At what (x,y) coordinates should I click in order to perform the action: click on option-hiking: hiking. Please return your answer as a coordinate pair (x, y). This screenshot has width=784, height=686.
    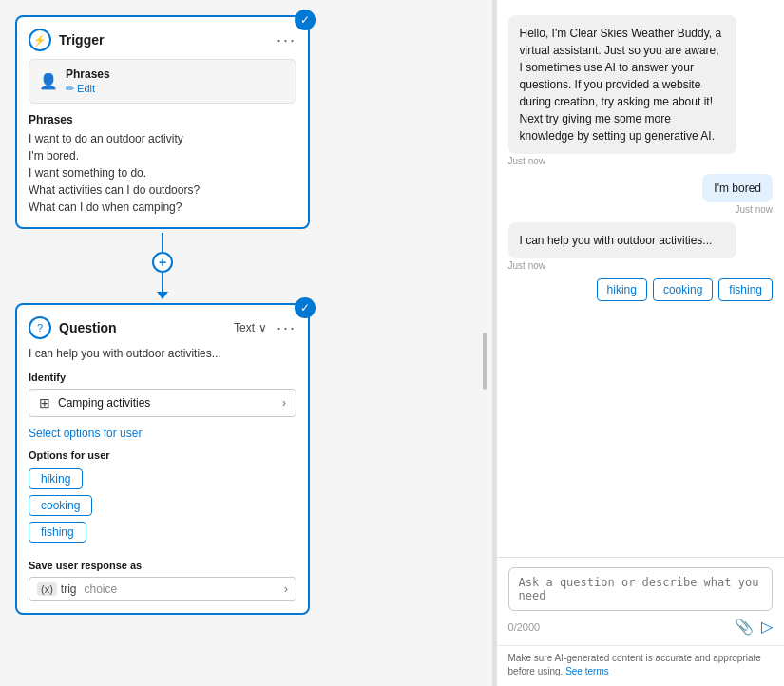
    Looking at the image, I should click on (163, 482).